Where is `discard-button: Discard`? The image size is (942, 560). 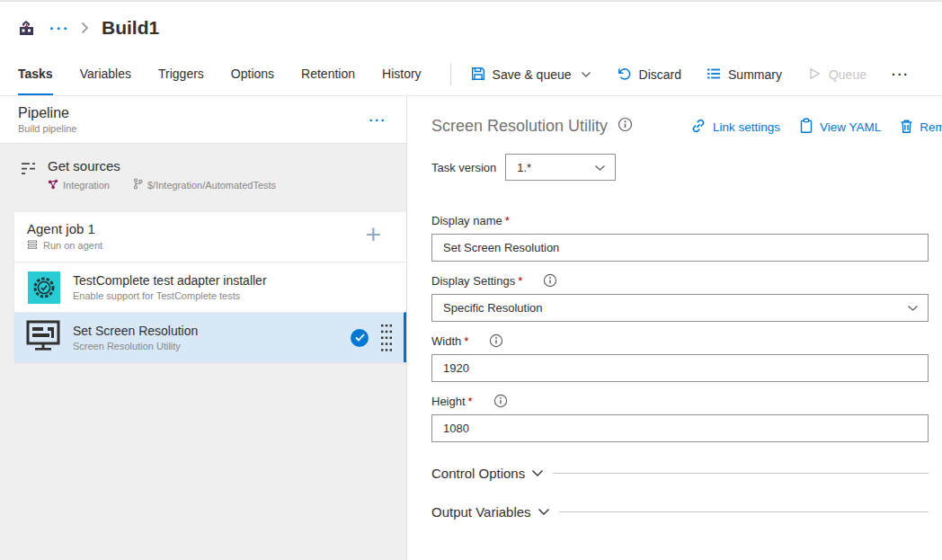
discard-button: Discard is located at coordinates (649, 76).